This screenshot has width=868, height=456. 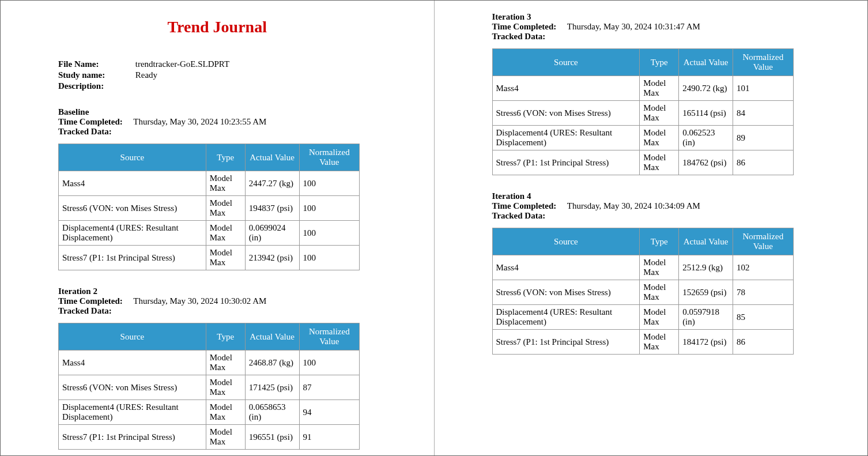 I want to click on section-iteration4-header: Iteration 4 Time Completed: Thursday, Ma…, so click(x=651, y=206).